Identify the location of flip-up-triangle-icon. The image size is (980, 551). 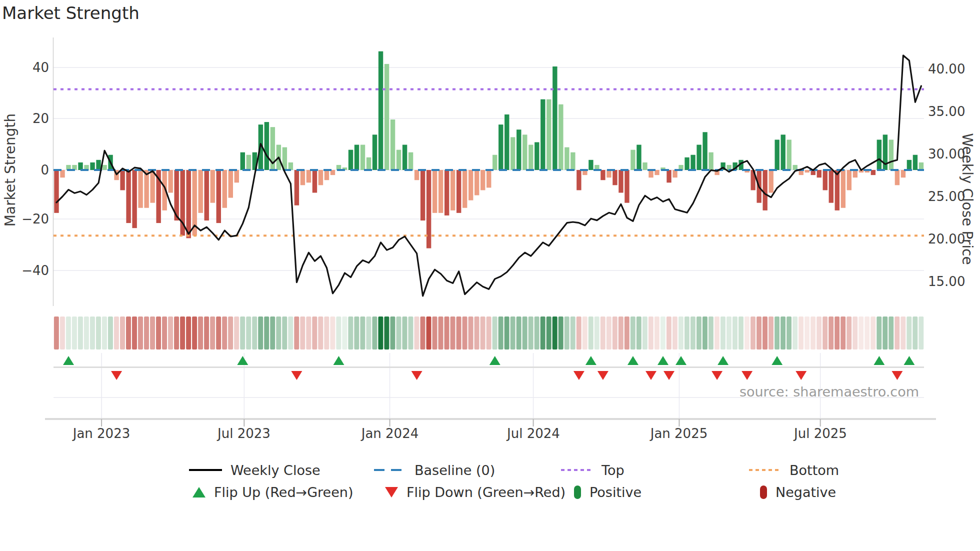
(199, 492).